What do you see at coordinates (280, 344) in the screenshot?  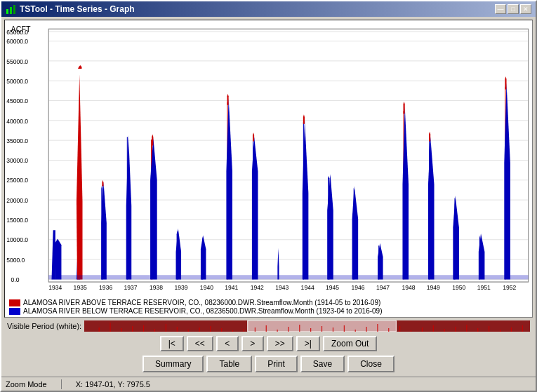 I see `next-big-button: >>` at bounding box center [280, 344].